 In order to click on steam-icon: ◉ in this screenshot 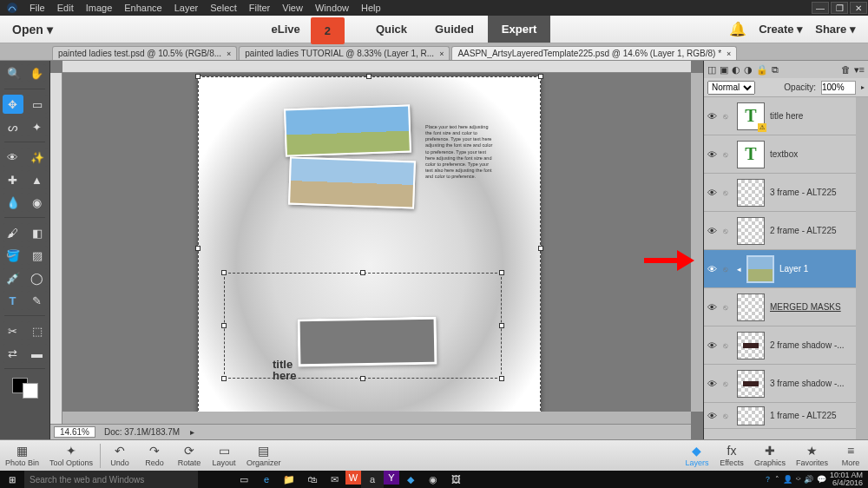, I will do `click(433, 479)`.